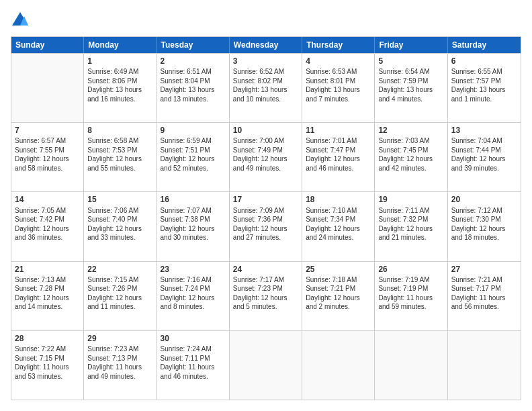 The height and width of the screenshot is (411, 532). Describe the element at coordinates (193, 349) in the screenshot. I see `day-detail: Sunrise: 7:24 AM` at that location.